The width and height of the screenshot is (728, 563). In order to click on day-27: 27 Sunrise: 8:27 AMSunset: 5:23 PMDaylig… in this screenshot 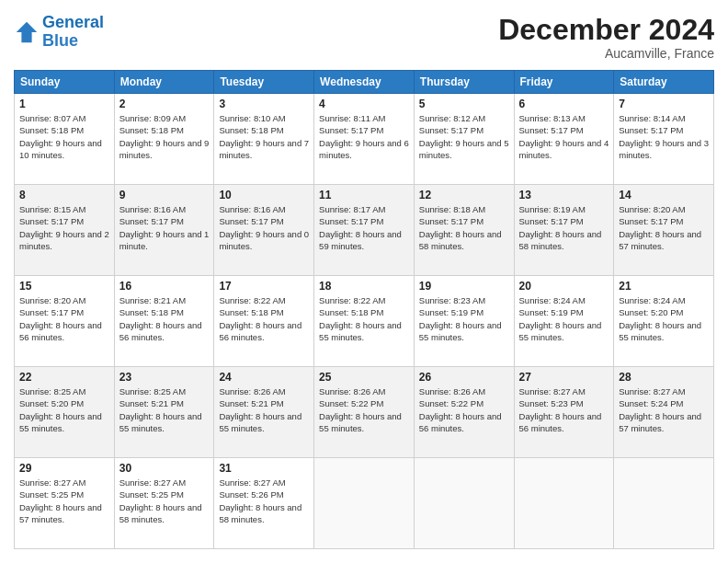, I will do `click(564, 412)`.